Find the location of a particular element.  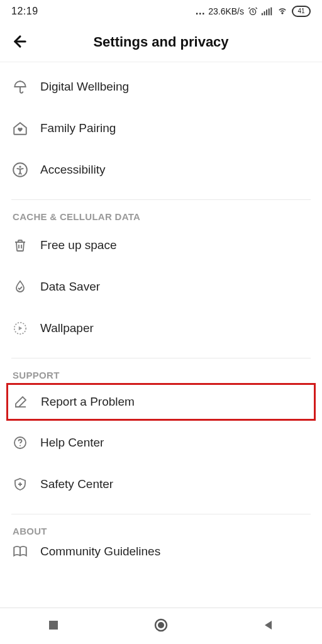

status-indicators: … 23.6KB/s 41 is located at coordinates (253, 11).